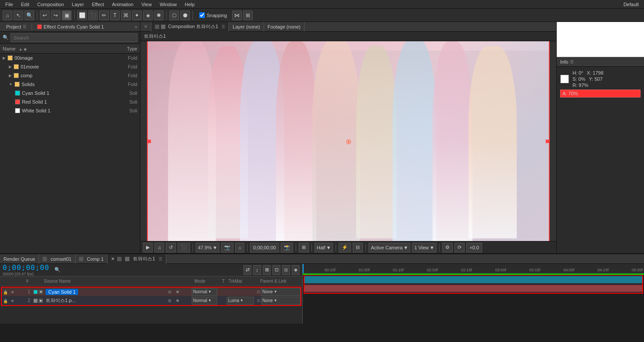 This screenshot has width=644, height=342. I want to click on renderers-btn: ⚙, so click(447, 248).